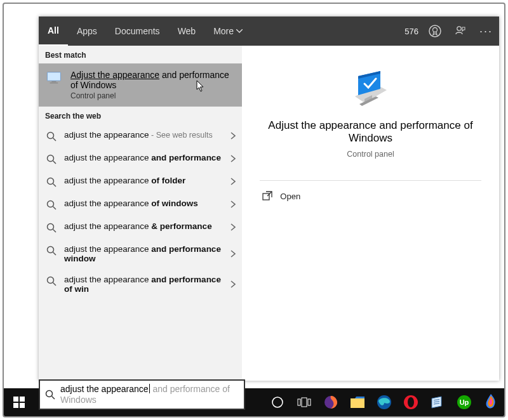 This screenshot has height=420, width=508. Describe the element at coordinates (411, 402) in the screenshot. I see `taskbar-opera-icon` at that location.